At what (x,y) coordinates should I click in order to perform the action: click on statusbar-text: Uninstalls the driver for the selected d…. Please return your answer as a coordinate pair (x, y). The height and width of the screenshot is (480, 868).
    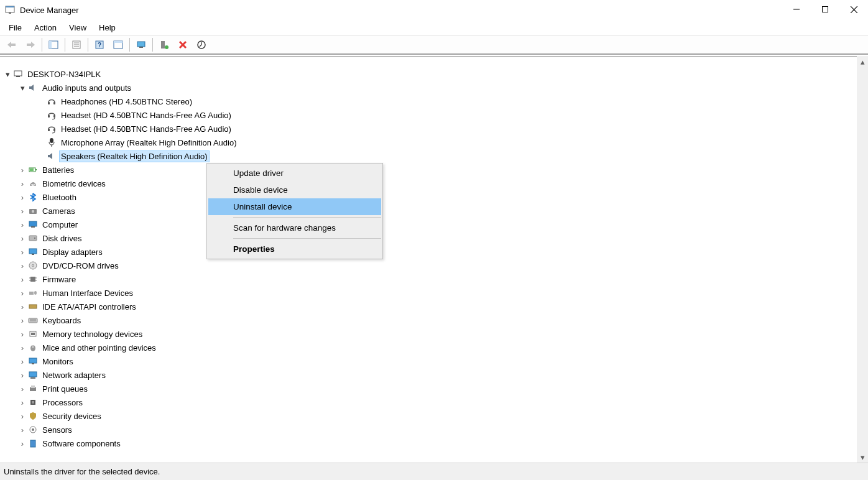
    Looking at the image, I should click on (82, 471).